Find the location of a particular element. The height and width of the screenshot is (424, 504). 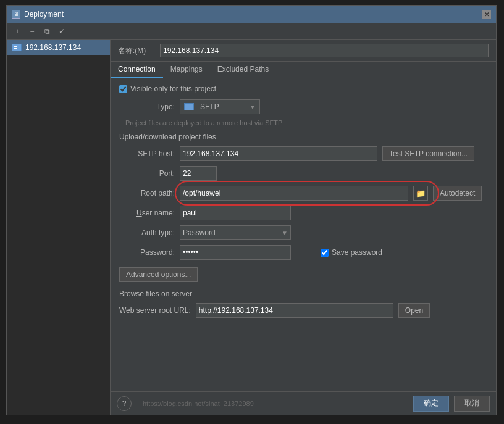

open-button: Open is located at coordinates (414, 310).